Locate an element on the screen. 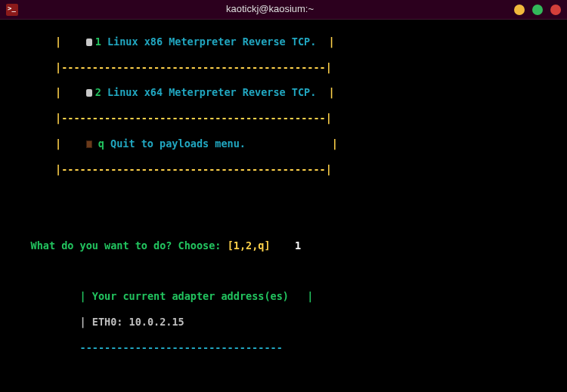  maximize-button is located at coordinates (538, 10).